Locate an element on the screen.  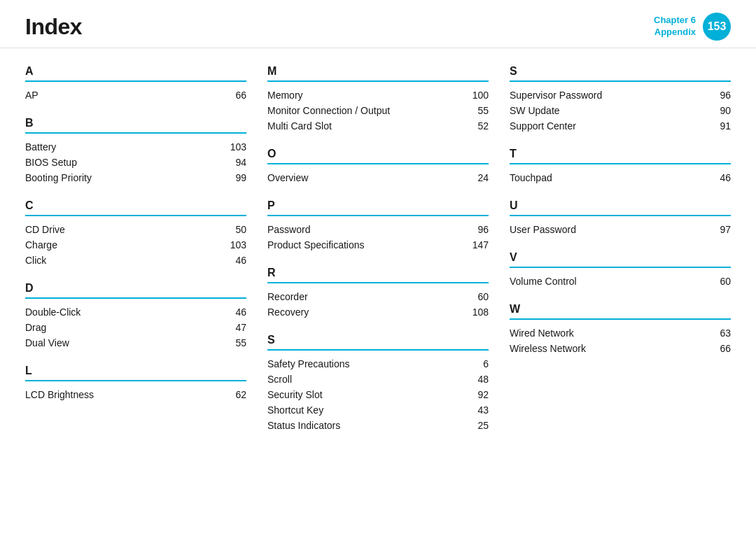
index-item: Multi Card Slot52 is located at coordinates (378, 126).